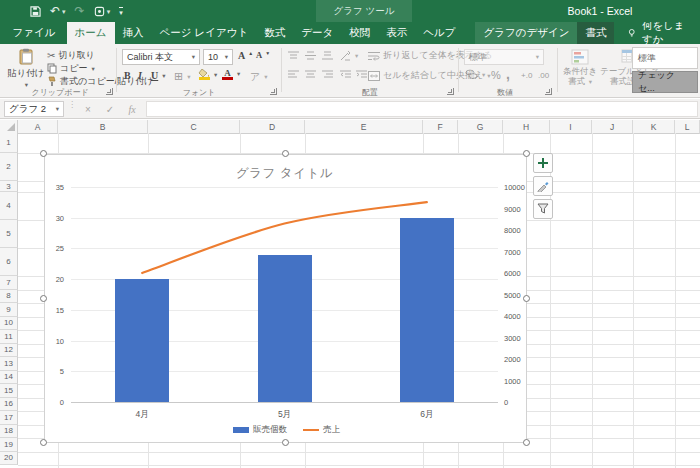 The image size is (700, 468). Describe the element at coordinates (310, 74) in the screenshot. I see `horizontal-align-buttons` at that location.